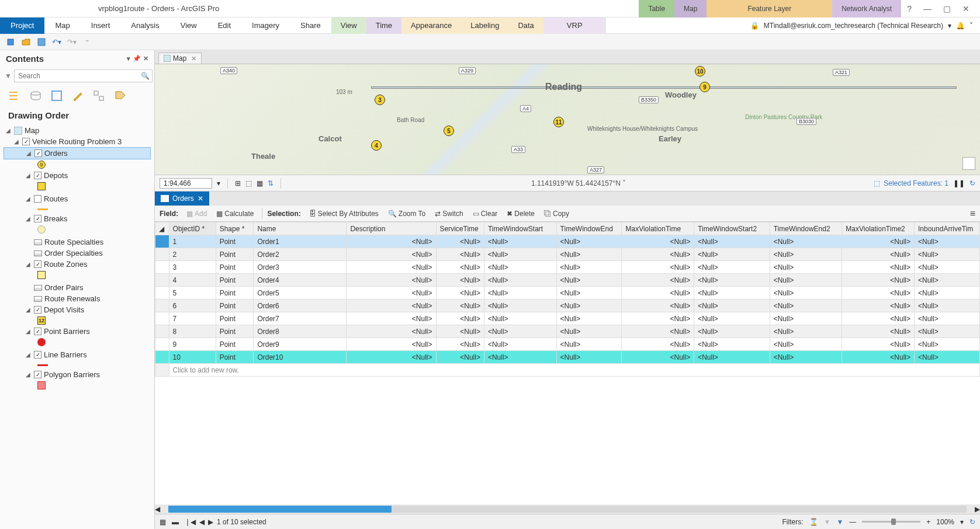  I want to click on search-input, so click(83, 76).